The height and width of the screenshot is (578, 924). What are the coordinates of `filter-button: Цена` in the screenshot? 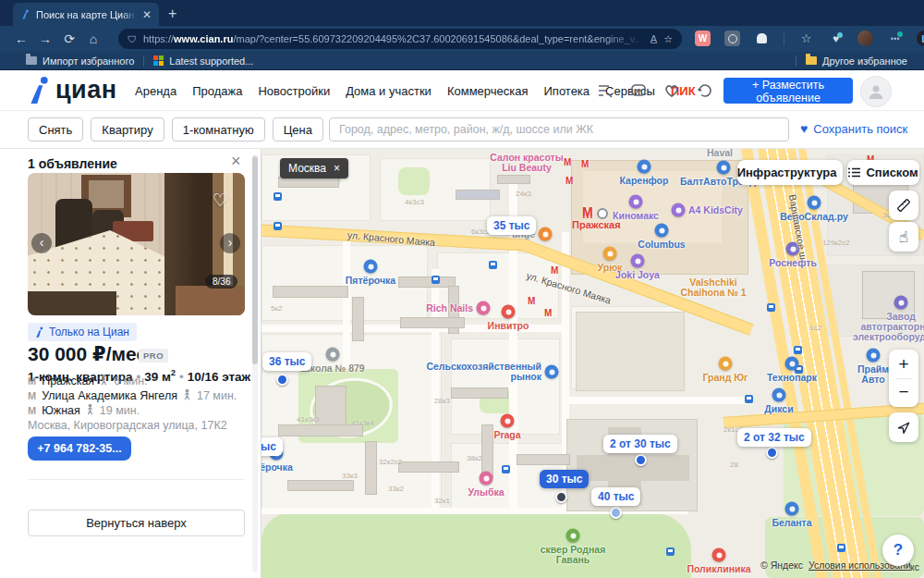 It's located at (298, 129).